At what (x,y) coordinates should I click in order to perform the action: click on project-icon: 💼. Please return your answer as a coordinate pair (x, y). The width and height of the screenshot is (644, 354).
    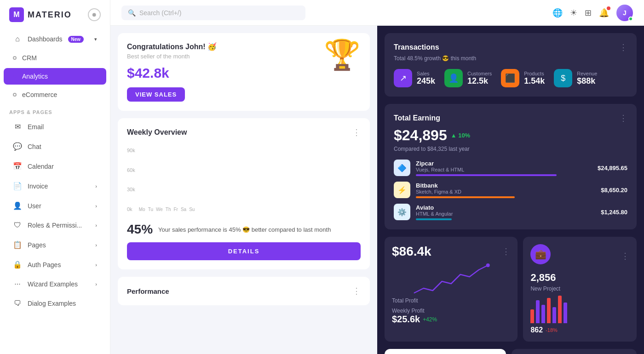
    Looking at the image, I should click on (540, 254).